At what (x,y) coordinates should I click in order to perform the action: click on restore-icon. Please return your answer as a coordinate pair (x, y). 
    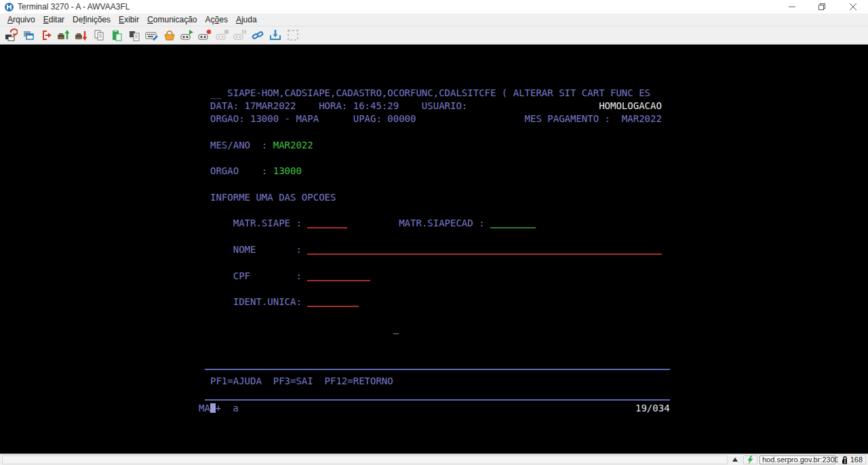
    Looking at the image, I should click on (822, 7).